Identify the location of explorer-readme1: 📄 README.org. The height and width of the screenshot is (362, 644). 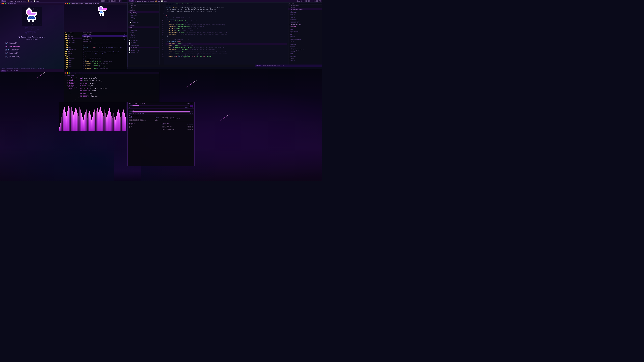
(144, 22).